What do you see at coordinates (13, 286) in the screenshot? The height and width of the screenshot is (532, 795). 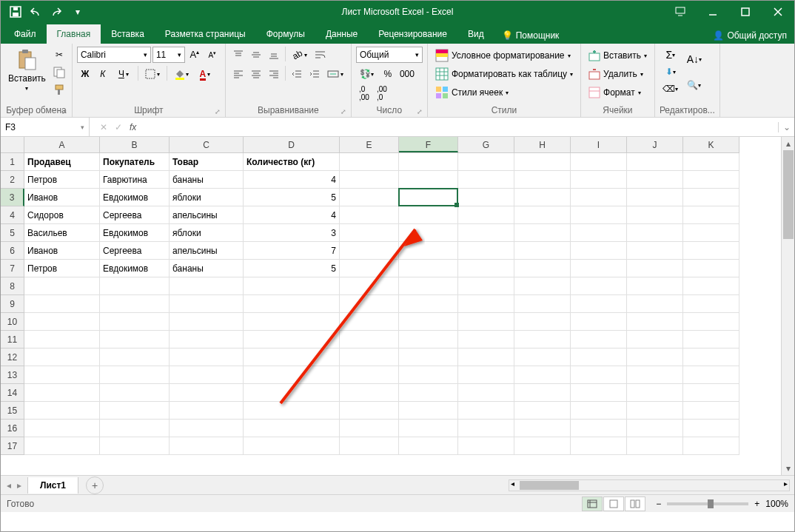 I see `row-header: 8` at bounding box center [13, 286].